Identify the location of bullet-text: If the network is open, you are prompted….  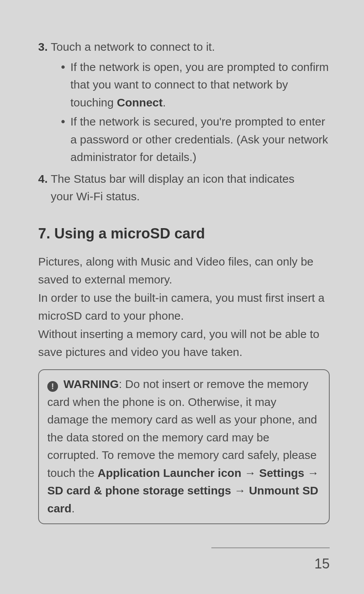
(200, 85).